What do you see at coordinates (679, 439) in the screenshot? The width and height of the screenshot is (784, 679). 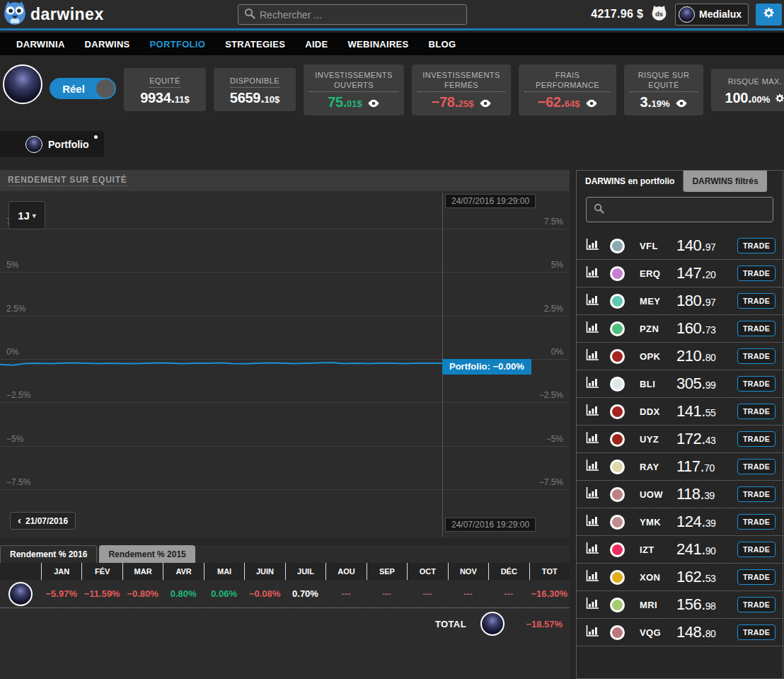 I see `darwin-row: UYZ 172.43 TRADE` at bounding box center [679, 439].